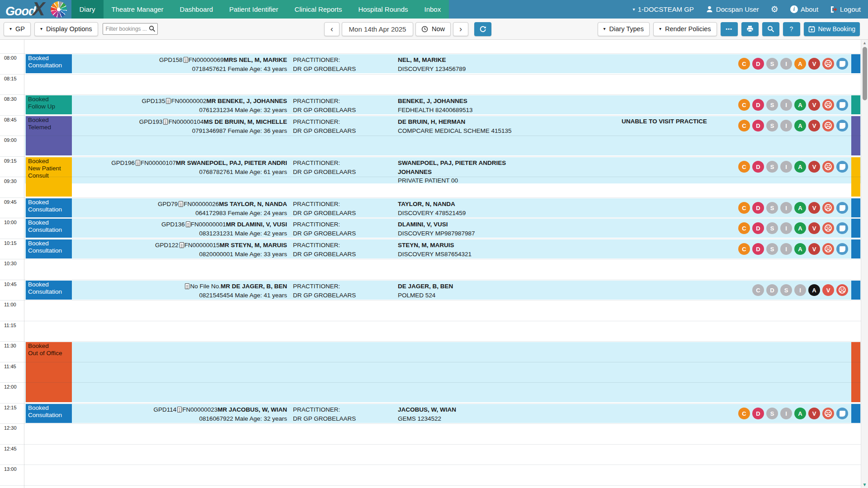 This screenshot has height=488, width=868. I want to click on now-button: Now, so click(433, 29).